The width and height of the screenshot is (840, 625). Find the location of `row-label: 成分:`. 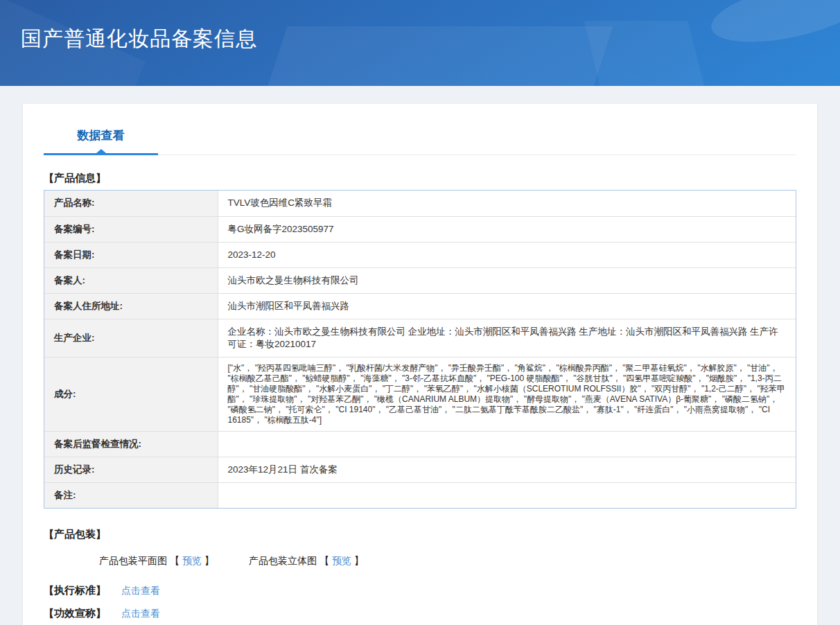

row-label: 成分: is located at coordinates (131, 394).